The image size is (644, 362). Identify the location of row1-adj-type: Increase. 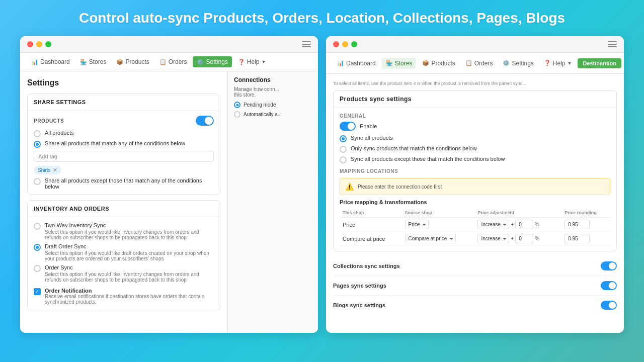
(493, 224).